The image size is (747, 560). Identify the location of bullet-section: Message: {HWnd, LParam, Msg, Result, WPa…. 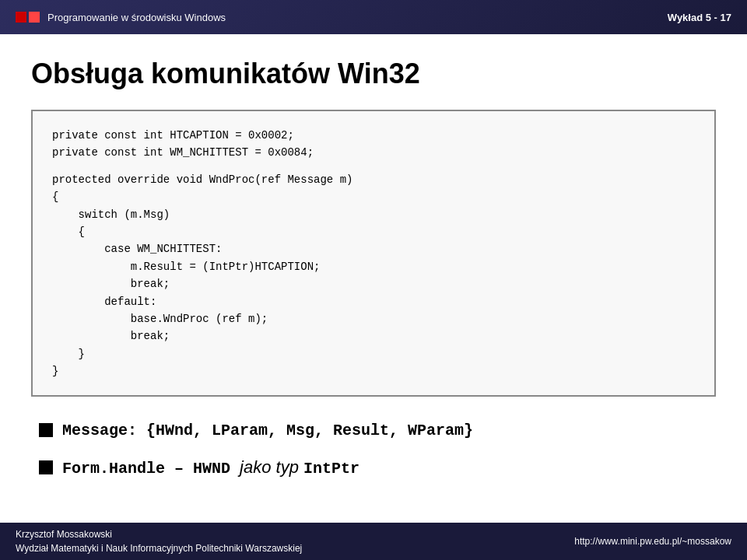
(374, 449).